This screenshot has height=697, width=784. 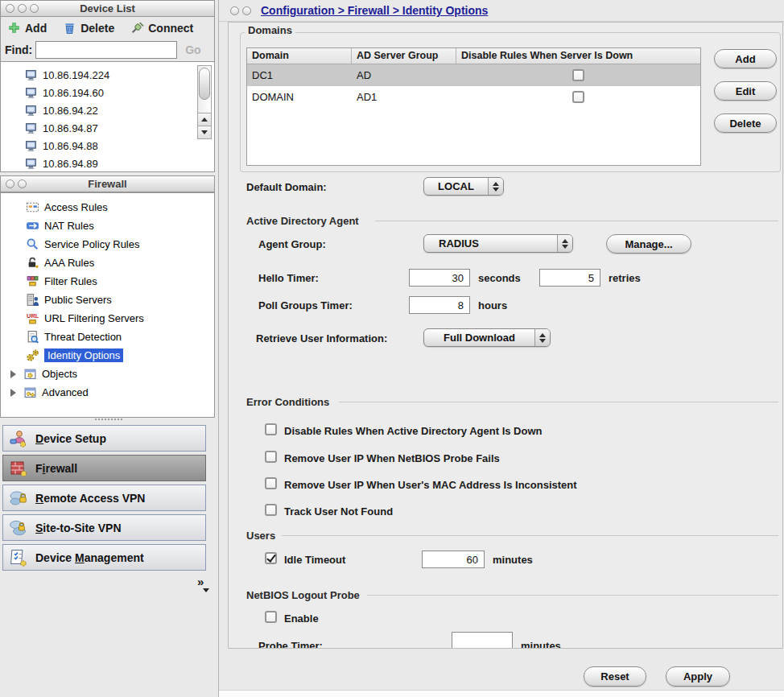 I want to click on status-strip, so click(x=501, y=694).